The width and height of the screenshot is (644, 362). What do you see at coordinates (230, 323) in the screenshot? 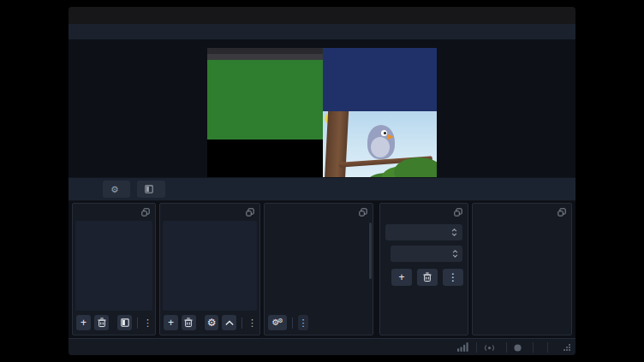
I see `move-source-up-button` at bounding box center [230, 323].